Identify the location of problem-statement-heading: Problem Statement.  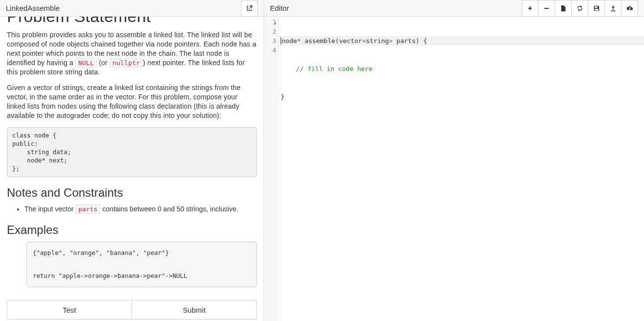
(132, 21).